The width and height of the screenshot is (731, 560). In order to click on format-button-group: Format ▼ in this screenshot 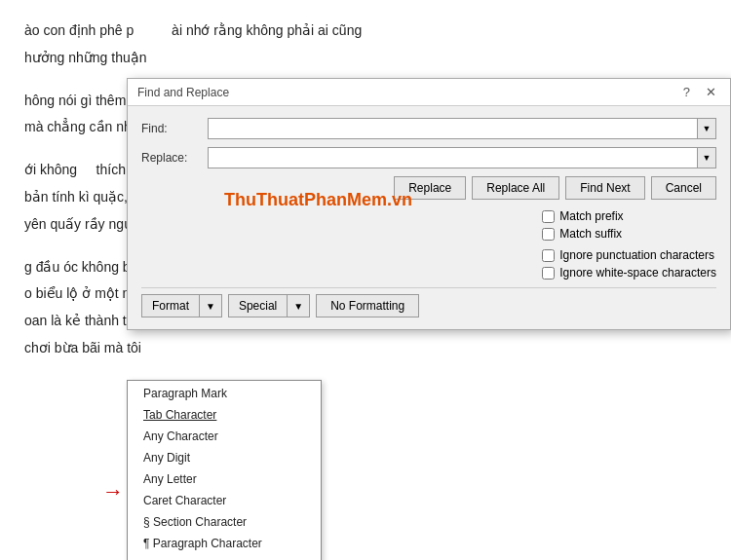, I will do `click(181, 306)`.